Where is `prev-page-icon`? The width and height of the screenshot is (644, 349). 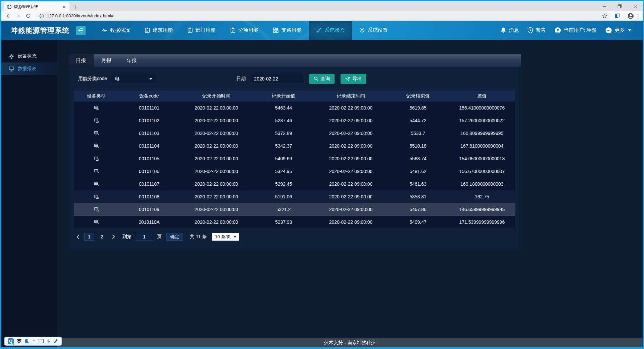
prev-page-icon is located at coordinates (78, 237).